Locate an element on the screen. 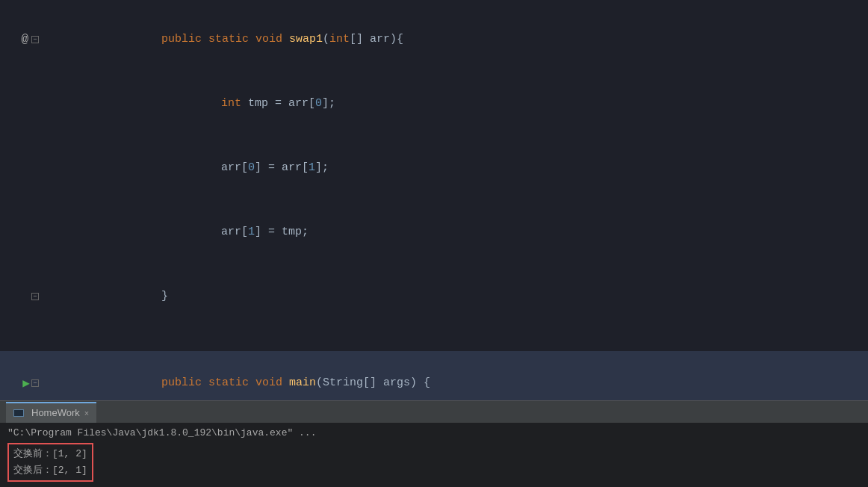 This screenshot has width=868, height=487. plain-text: ] = tmp; is located at coordinates (282, 232).